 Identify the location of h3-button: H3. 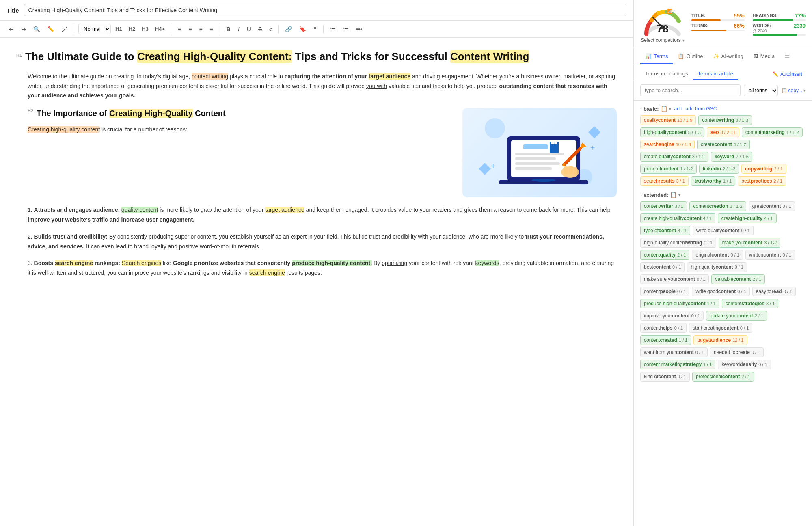
(145, 29).